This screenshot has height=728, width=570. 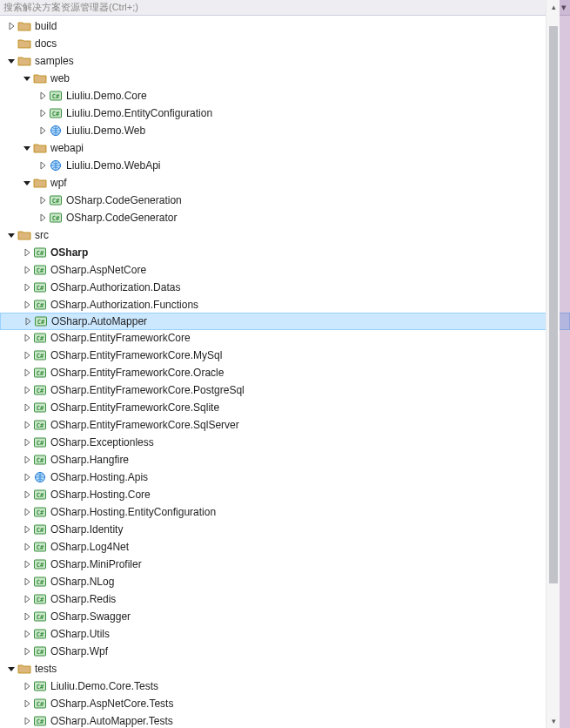 I want to click on tree-item: C# OSharp.AspNetCore.Tests, so click(x=285, y=704).